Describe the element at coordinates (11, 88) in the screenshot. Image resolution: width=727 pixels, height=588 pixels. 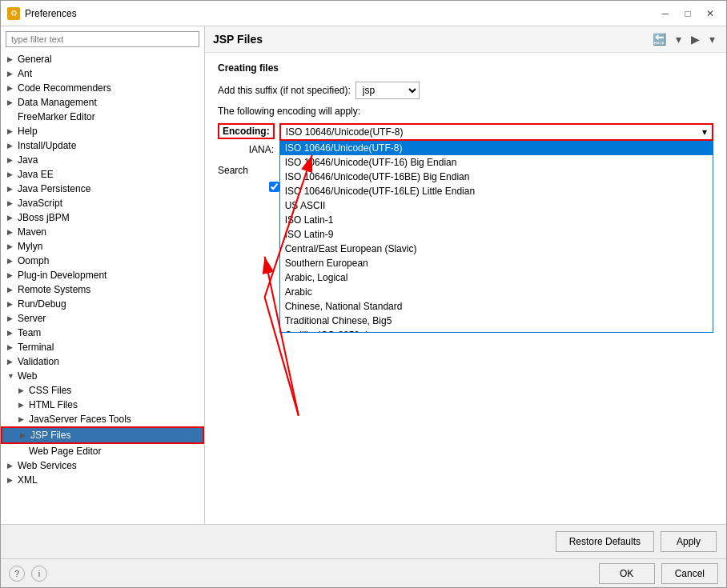
I see `code-recommenders-arrow-icon: ▶` at that location.